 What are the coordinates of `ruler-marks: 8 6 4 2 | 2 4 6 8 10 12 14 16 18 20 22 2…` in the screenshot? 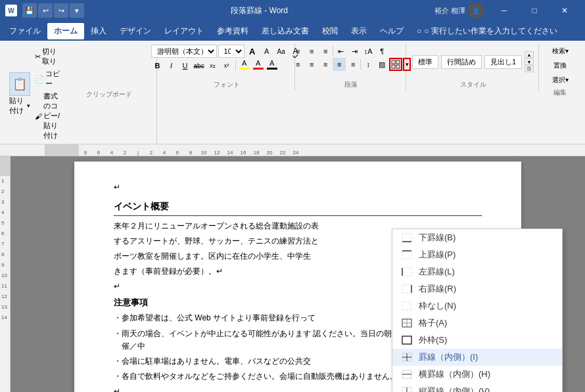 It's located at (191, 150).